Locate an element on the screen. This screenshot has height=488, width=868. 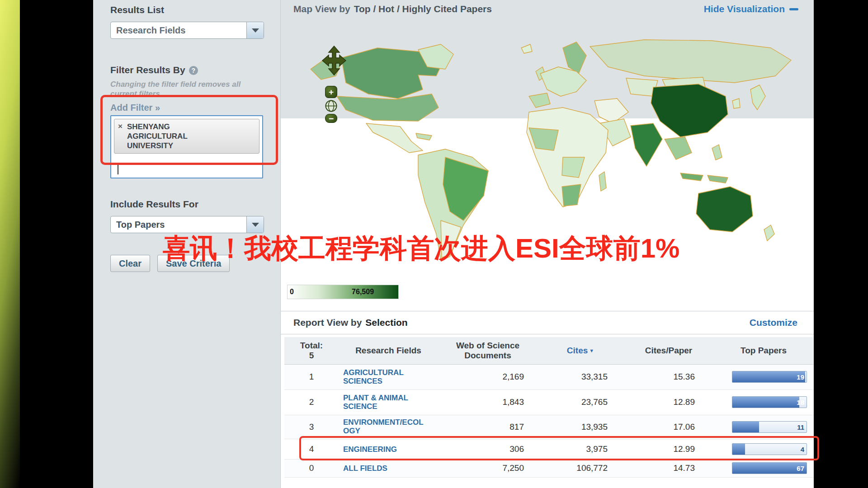
top-papers-value: 11 is located at coordinates (801, 427).